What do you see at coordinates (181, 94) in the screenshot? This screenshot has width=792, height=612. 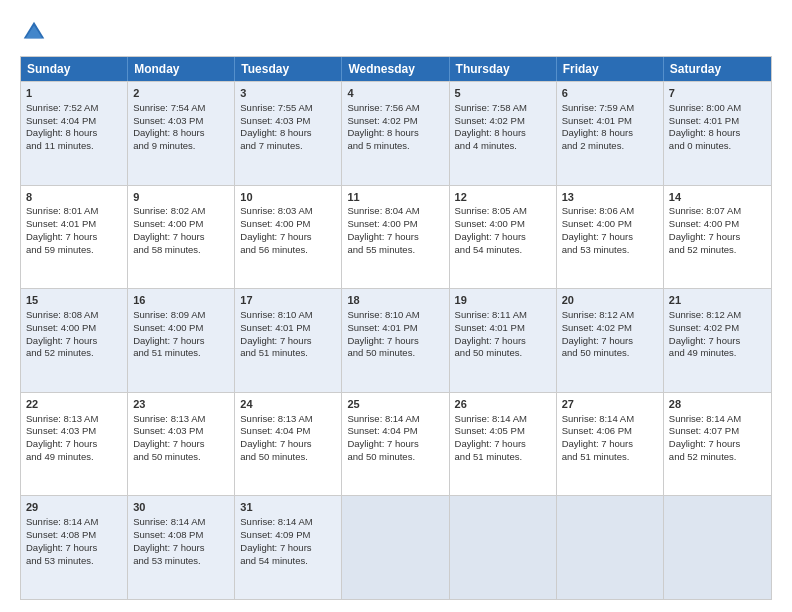 I see `day-number: 2` at bounding box center [181, 94].